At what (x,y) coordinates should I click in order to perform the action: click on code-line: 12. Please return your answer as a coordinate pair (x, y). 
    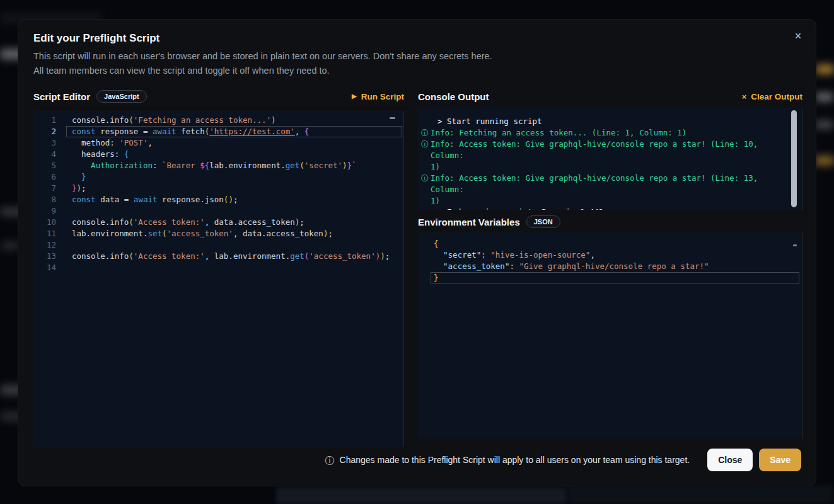
    Looking at the image, I should click on (218, 245).